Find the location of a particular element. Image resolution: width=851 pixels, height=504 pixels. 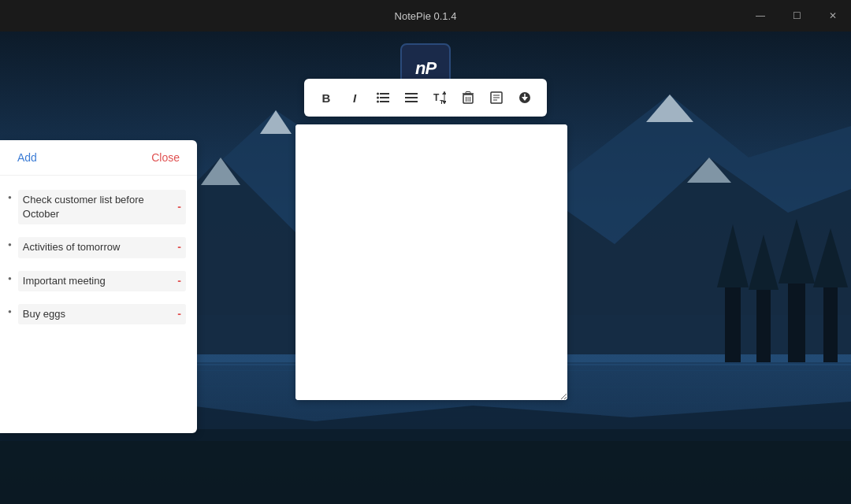

resize-button: T T is located at coordinates (440, 98).